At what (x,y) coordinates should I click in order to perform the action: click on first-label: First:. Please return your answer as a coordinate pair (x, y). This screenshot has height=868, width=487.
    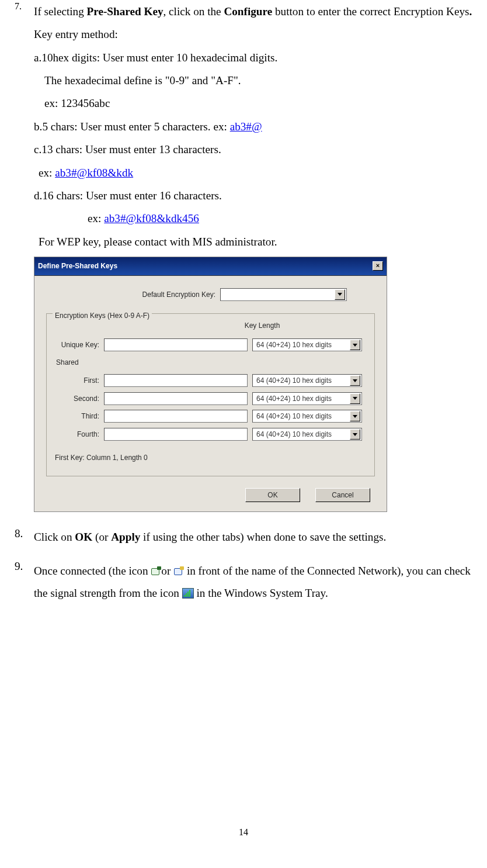
    Looking at the image, I should click on (77, 381).